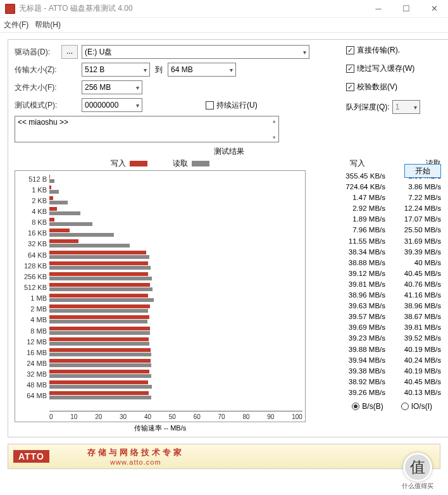  I want to click on direct-transfer-checkbox: ✓直接传输(R)., so click(394, 51).